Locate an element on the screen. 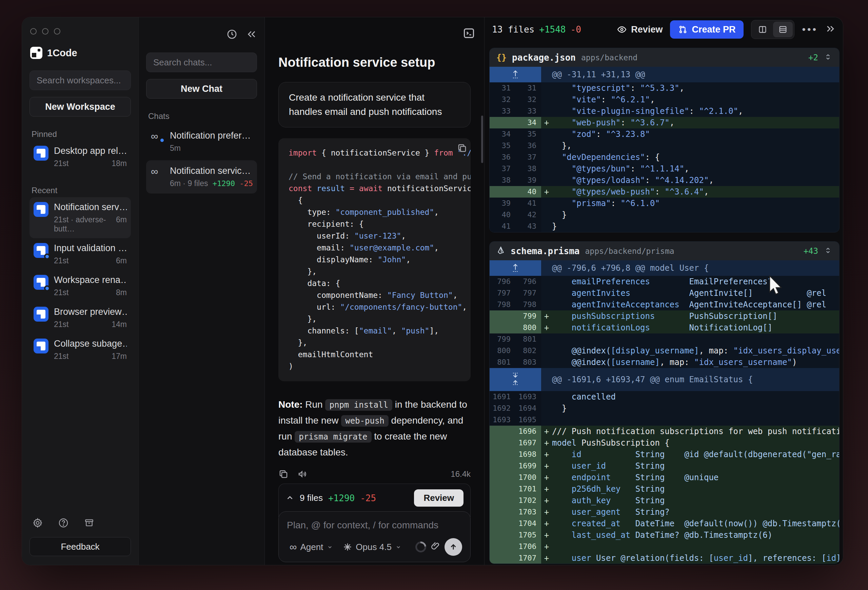 The image size is (868, 590). terminal-panel-icon is located at coordinates (469, 33).